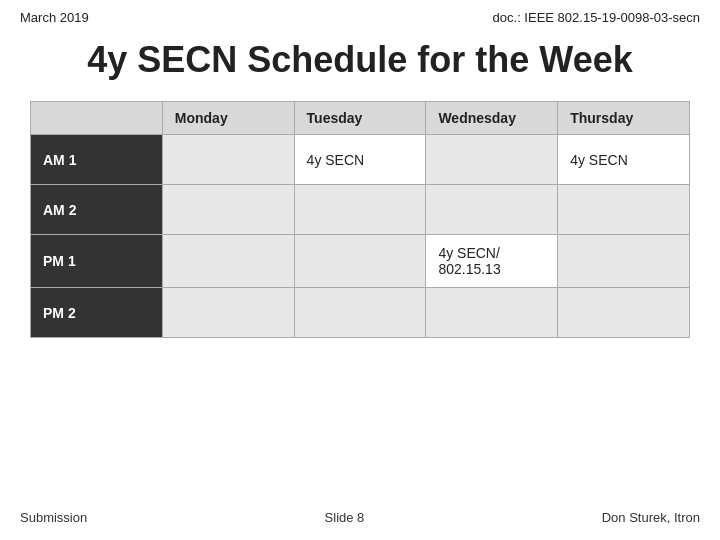 Image resolution: width=720 pixels, height=540 pixels. Describe the element at coordinates (360, 14) in the screenshot. I see `page-header: March 2019 doc.: IEEE 802.15-19-0098-03-…` at that location.